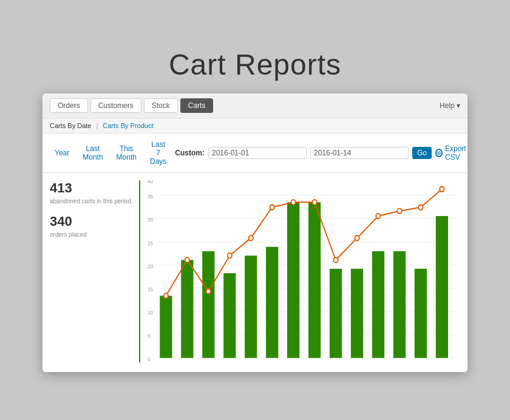 This screenshot has height=420, width=510. I want to click on nav-tabs: Orders Customers Stock Carts, so click(131, 106).